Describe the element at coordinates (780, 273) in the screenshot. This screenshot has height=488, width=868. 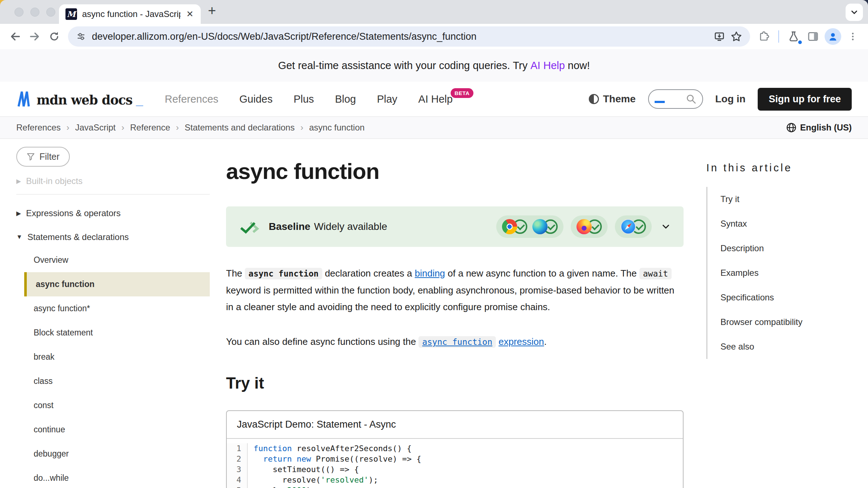
I see `toc-item-examples: Examples` at that location.